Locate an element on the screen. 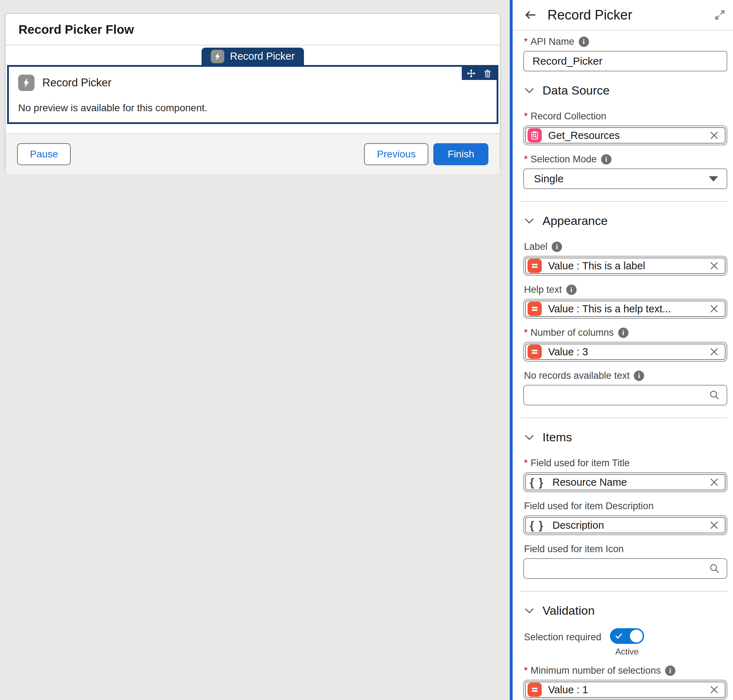 This screenshot has height=700, width=733. panel-header: Record Picker is located at coordinates (623, 15).